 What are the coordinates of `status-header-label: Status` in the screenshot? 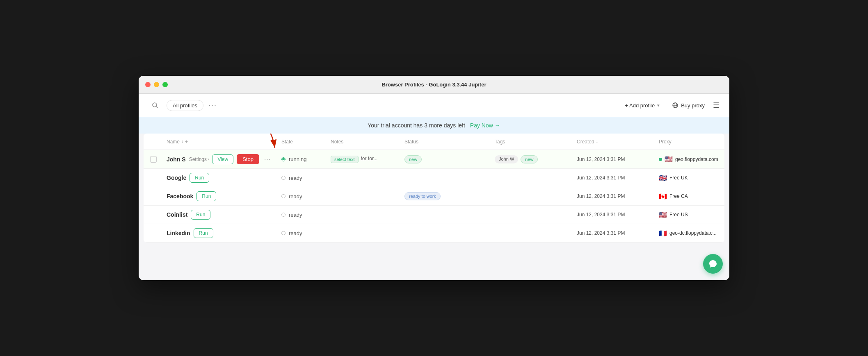 It's located at (411, 142).